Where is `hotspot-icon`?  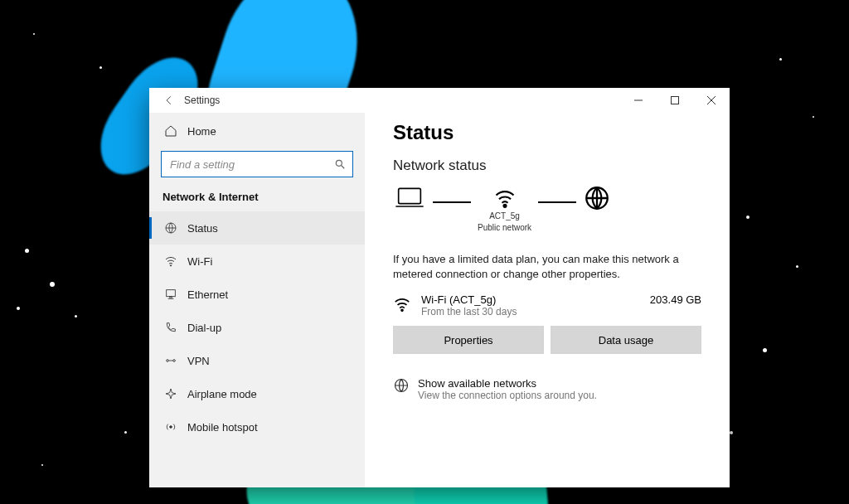
hotspot-icon is located at coordinates (171, 427).